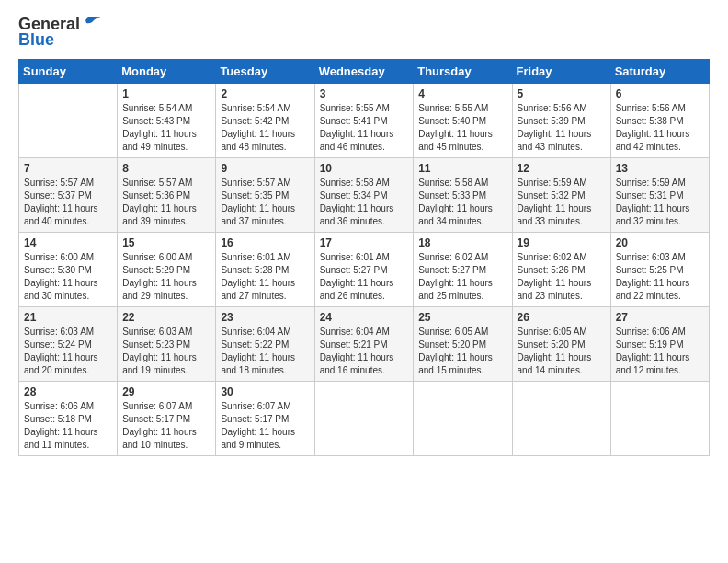  I want to click on day-number: 22, so click(166, 317).